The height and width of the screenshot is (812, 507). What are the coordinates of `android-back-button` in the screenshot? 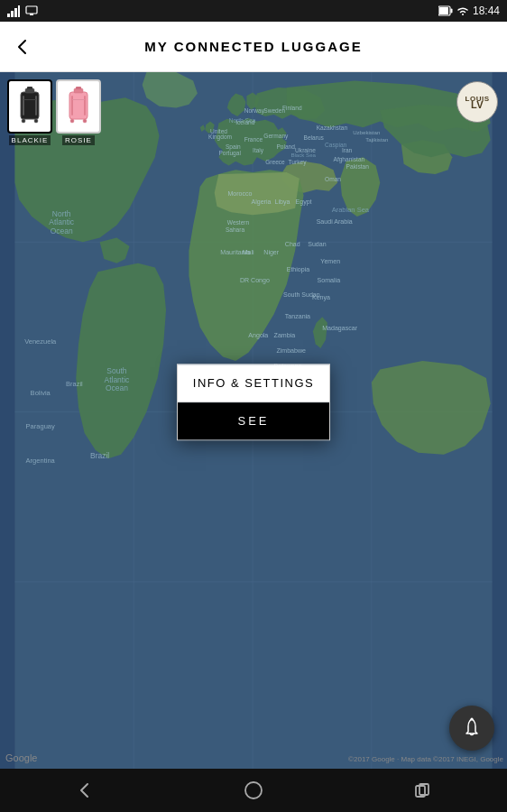 It's located at (85, 790).